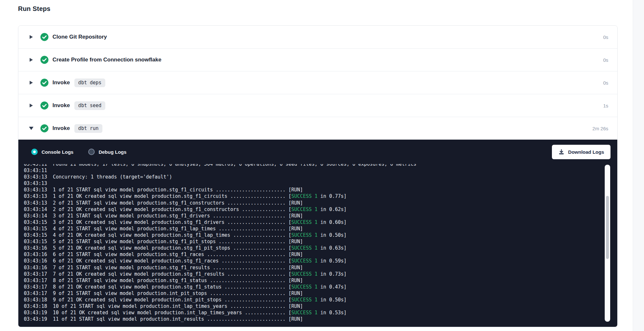 This screenshot has height=331, width=644. What do you see at coordinates (321, 242) in the screenshot?
I see `log-line: 03:43:155 of 21 START sql view model pro…` at bounding box center [321, 242].